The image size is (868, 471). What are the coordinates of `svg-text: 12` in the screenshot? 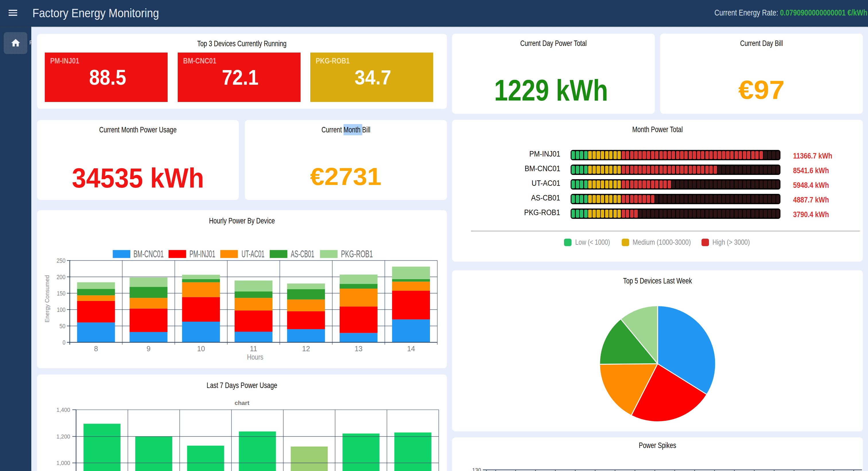 It's located at (306, 349).